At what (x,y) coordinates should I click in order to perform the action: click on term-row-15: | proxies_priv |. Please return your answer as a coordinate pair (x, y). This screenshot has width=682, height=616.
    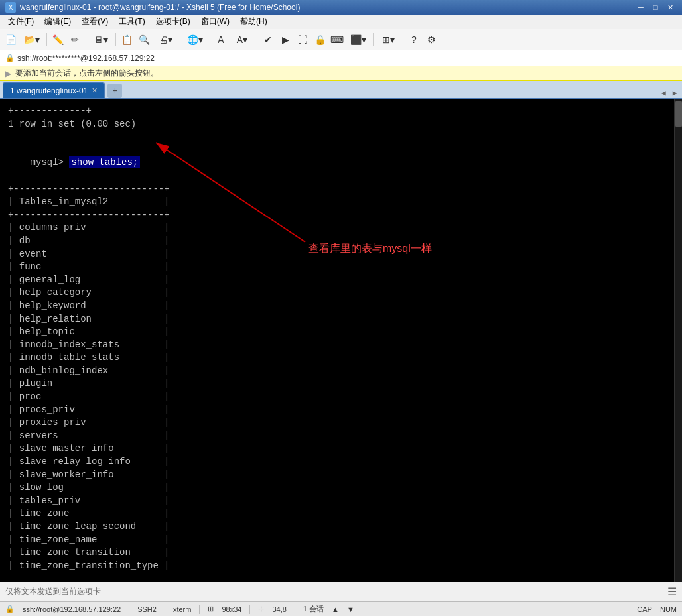
    Looking at the image, I should click on (341, 423).